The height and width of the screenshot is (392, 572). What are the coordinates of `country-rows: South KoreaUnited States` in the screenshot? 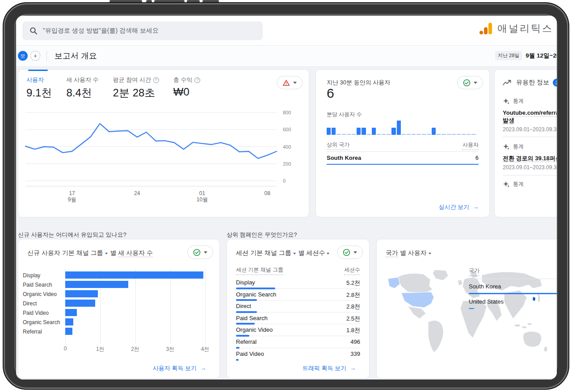 It's located at (513, 294).